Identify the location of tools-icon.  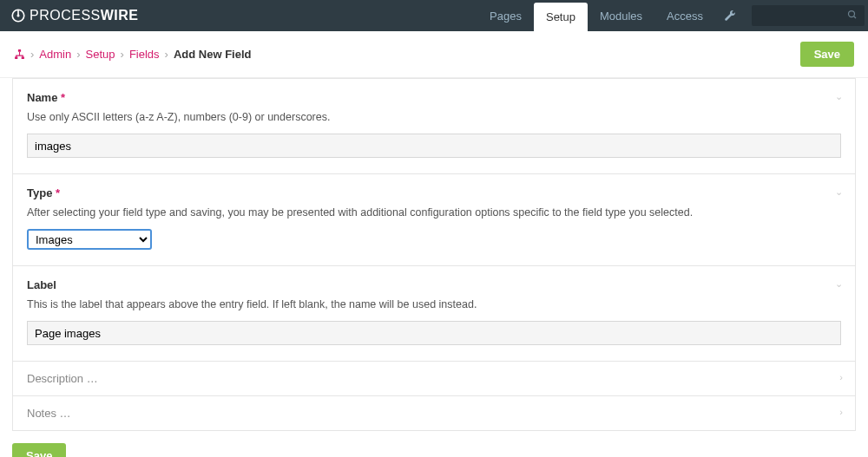
(730, 16).